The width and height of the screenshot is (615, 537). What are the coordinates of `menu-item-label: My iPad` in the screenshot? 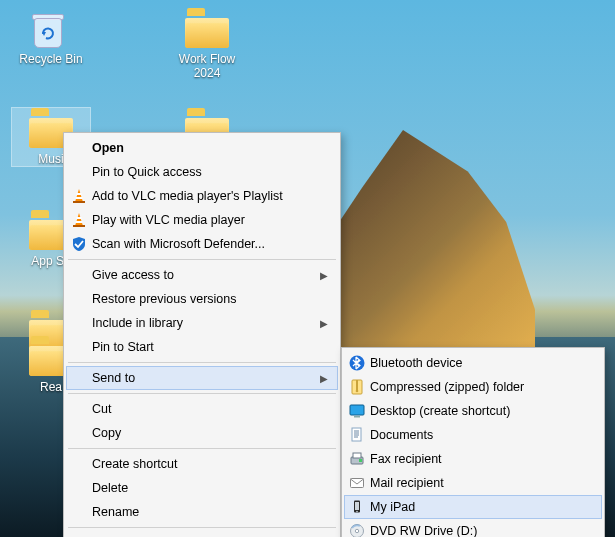 It's located at (392, 507).